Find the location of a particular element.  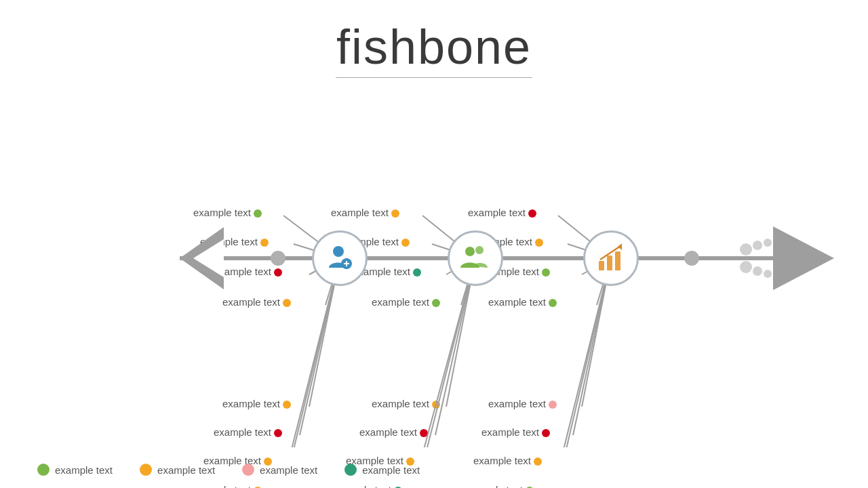

upper-label-1-2: example text is located at coordinates (235, 241).